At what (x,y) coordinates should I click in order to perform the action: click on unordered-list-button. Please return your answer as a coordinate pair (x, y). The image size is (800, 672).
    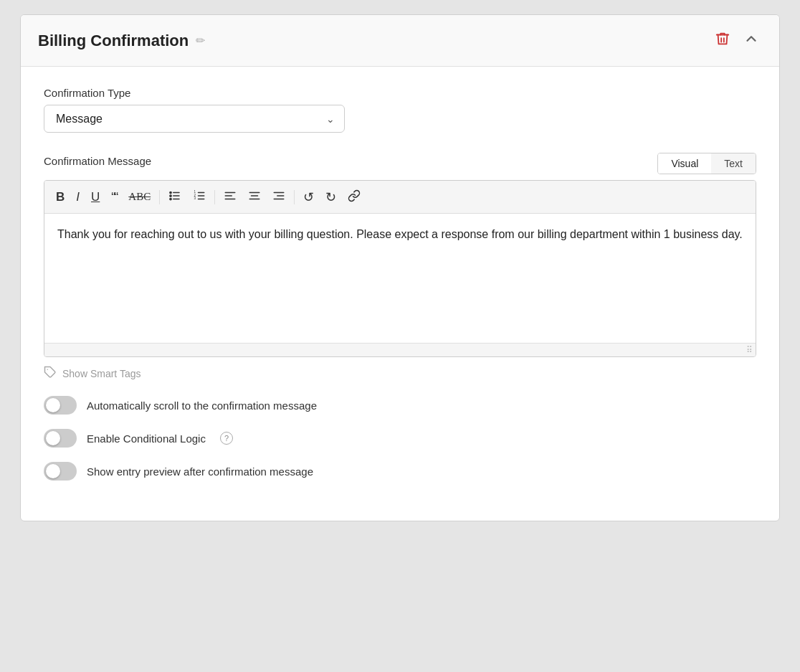
    Looking at the image, I should click on (175, 197).